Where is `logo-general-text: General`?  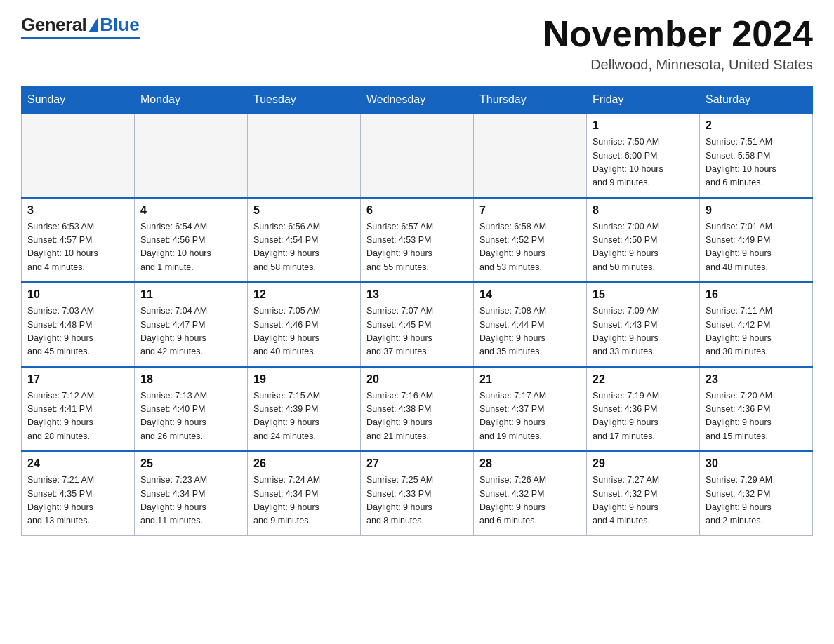
logo-general-text: General is located at coordinates (53, 25).